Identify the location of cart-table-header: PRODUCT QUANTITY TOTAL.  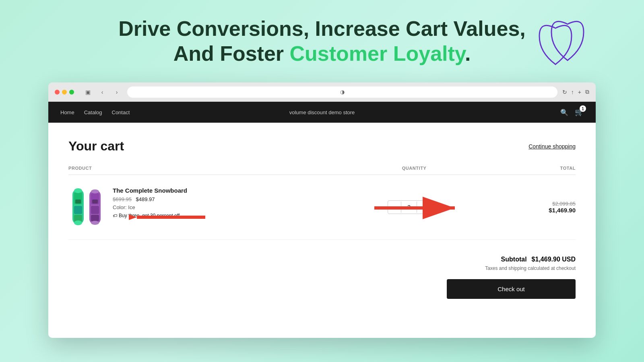
(322, 171).